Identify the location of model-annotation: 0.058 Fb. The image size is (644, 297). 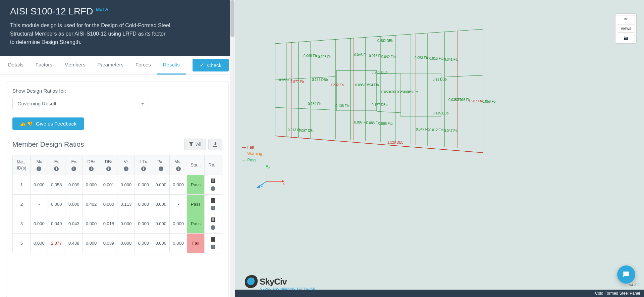
(489, 101).